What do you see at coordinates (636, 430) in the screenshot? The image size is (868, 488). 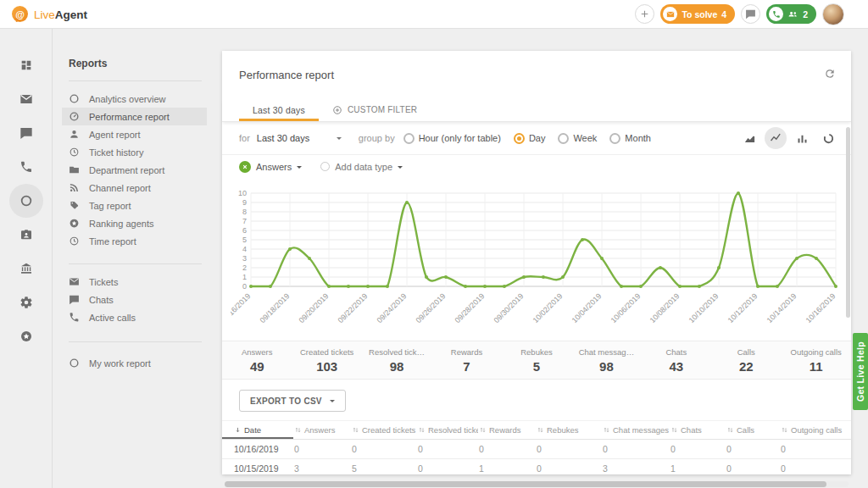 I see `column-header-chat-messages: Chat messages` at bounding box center [636, 430].